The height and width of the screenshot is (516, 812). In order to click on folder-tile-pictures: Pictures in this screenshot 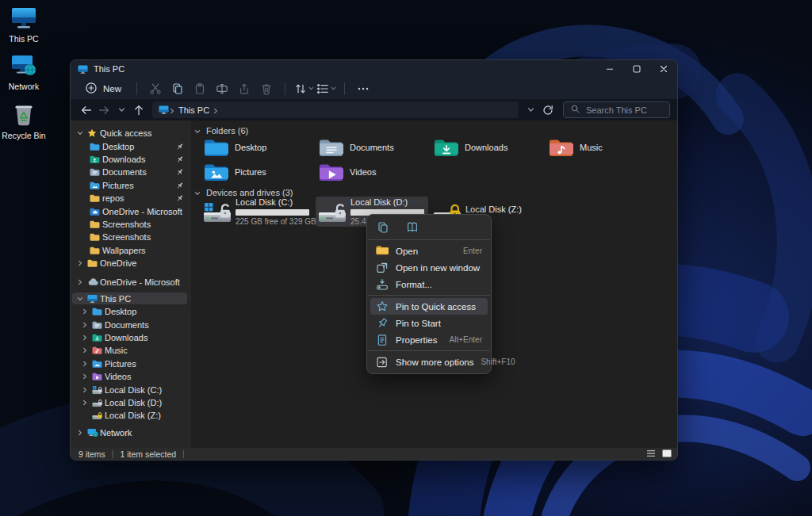, I will do `click(259, 173)`.